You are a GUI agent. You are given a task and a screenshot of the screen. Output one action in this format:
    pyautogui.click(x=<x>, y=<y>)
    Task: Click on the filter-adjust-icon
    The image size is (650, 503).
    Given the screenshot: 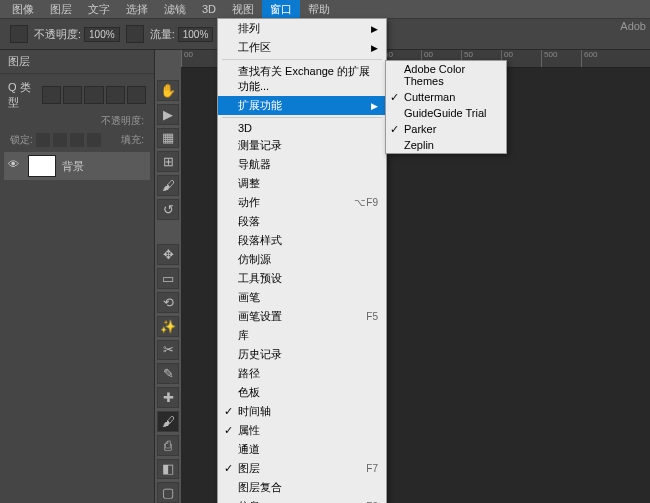 What is the action you would take?
    pyautogui.click(x=72, y=95)
    